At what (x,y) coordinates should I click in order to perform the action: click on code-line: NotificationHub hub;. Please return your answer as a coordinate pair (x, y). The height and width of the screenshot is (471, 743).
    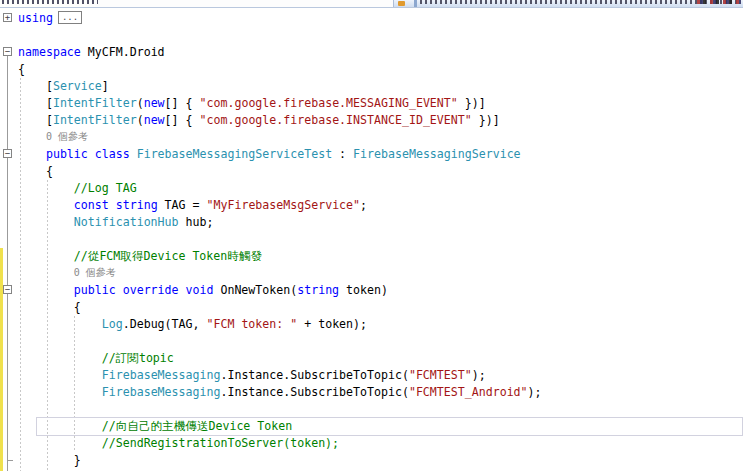
    Looking at the image, I should click on (372, 222).